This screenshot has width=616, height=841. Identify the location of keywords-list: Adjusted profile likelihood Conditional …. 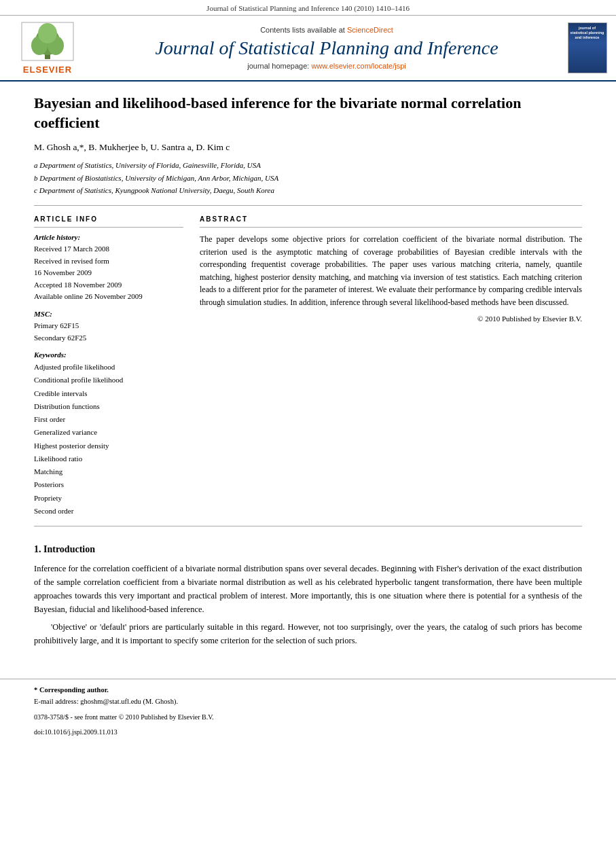
(109, 439).